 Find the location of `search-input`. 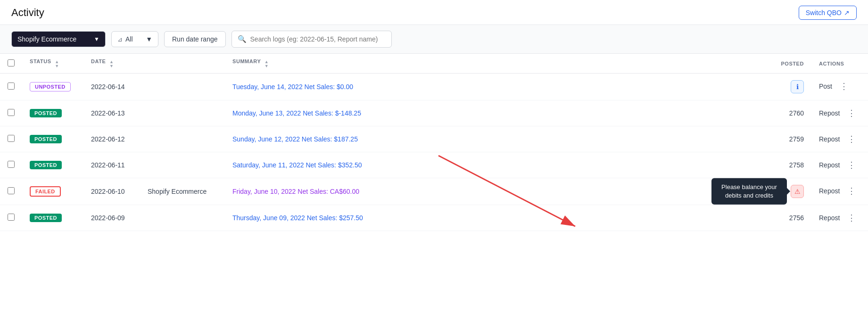

search-input is located at coordinates (318, 39).